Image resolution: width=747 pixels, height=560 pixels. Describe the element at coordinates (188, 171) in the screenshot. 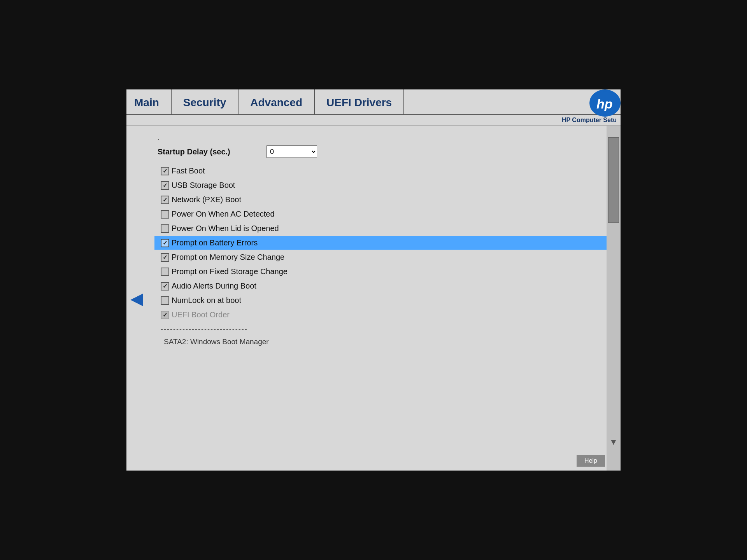

I see `checkbox-fast-boot-label: Fast Boot` at that location.